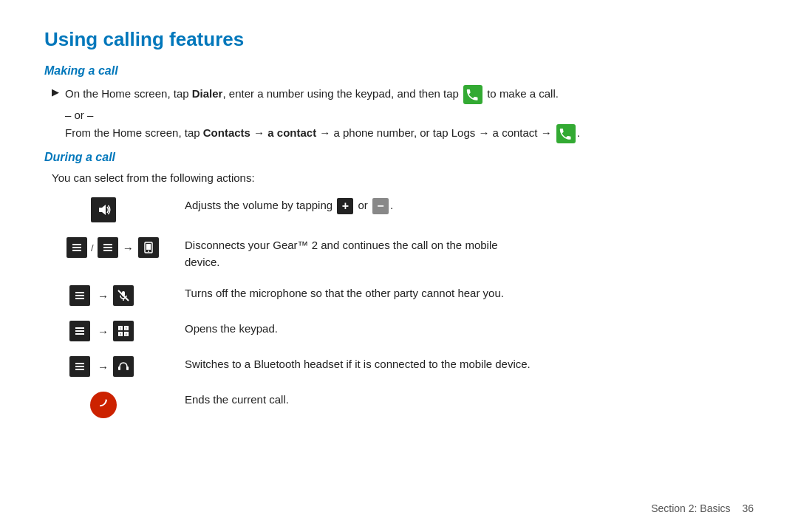 The height and width of the screenshot is (532, 798). Describe the element at coordinates (345, 206) in the screenshot. I see `volume-plus-icon: +` at that location.